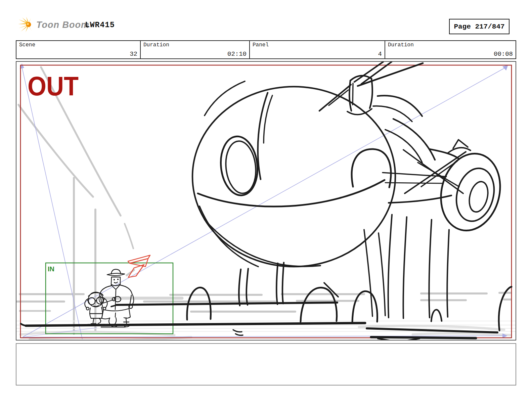 Image resolution: width=532 pixels, height=411 pixels. I want to click on in-label: IN, so click(51, 269).